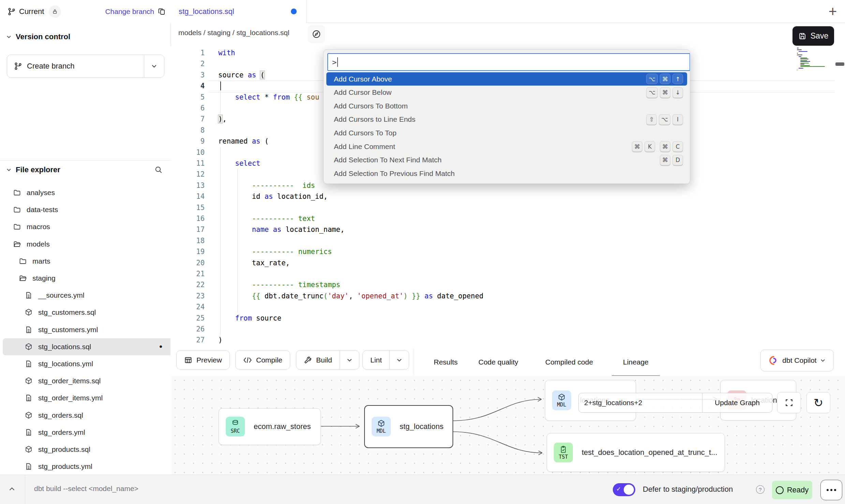 The height and width of the screenshot is (504, 845). What do you see at coordinates (90, 210) in the screenshot?
I see `file-item-data-tests: data-tests` at bounding box center [90, 210].